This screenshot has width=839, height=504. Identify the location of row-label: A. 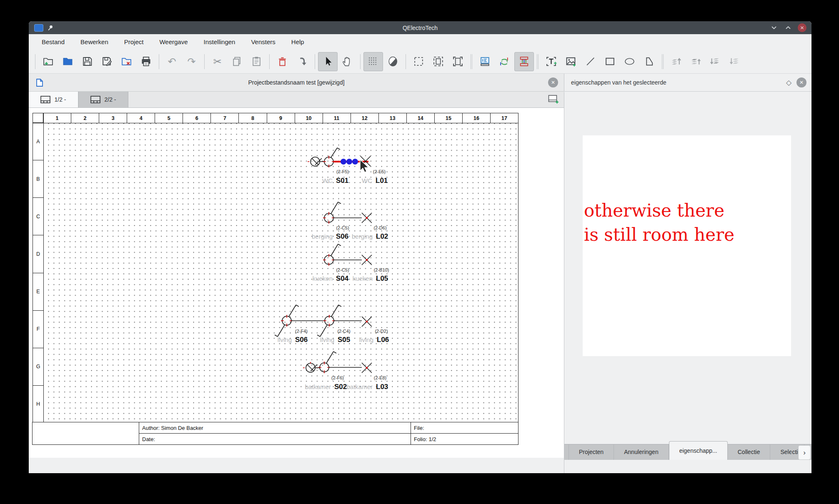
(38, 142).